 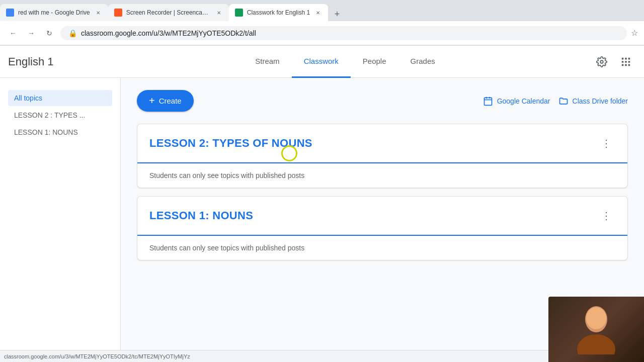 I want to click on tab-favicon-screencast, so click(x=118, y=13).